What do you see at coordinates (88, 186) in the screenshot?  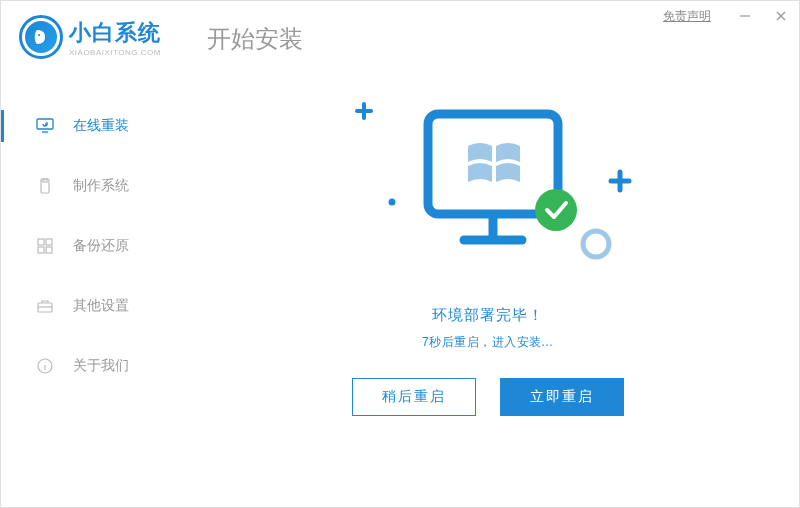 I see `sidebar-item-make-system: 制作系统` at bounding box center [88, 186].